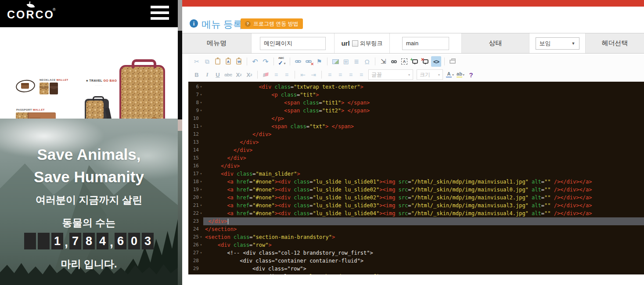 The height and width of the screenshot is (285, 644). I want to click on paste-icon, so click(218, 61).